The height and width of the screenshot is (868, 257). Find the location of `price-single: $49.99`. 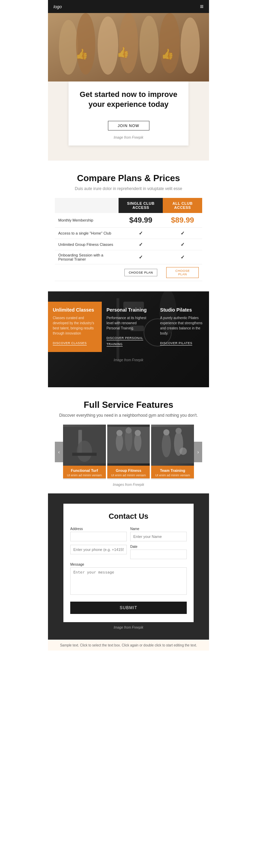

price-single: $49.99 is located at coordinates (140, 221).